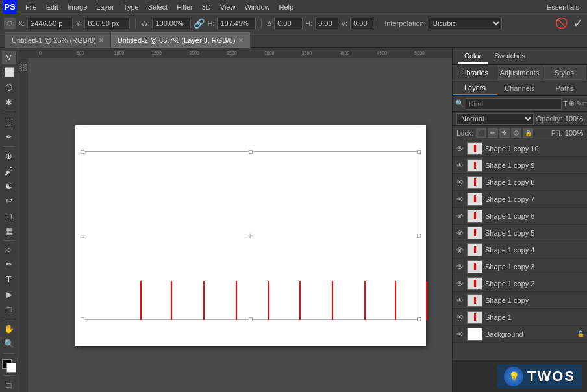  What do you see at coordinates (505, 133) in the screenshot?
I see `lock-pos-icon: ✛` at bounding box center [505, 133].